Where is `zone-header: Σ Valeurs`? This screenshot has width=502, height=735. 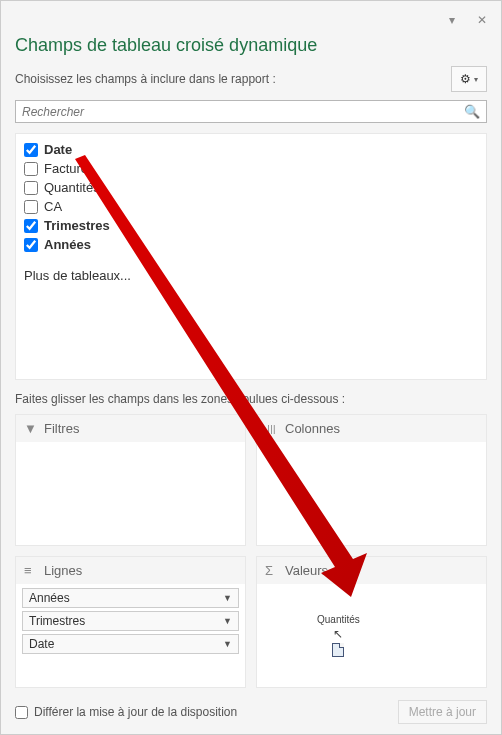
zone-header: Σ Valeurs is located at coordinates (372, 570).